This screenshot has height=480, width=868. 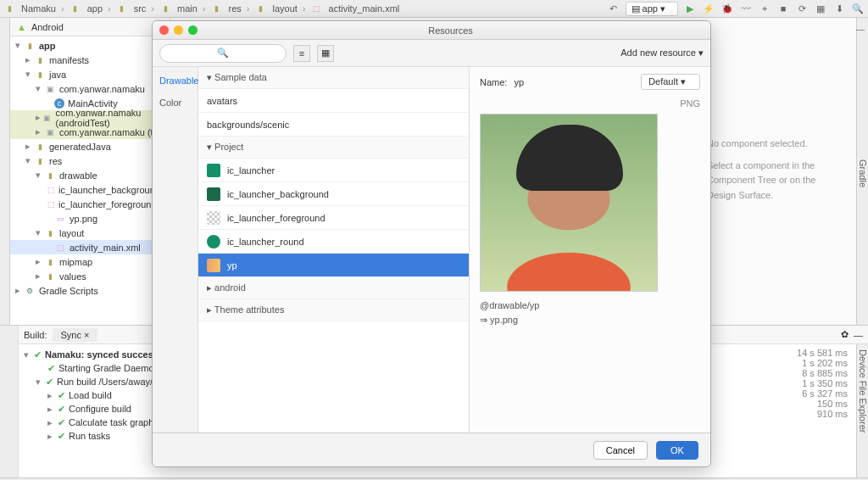 What do you see at coordinates (677, 450) in the screenshot?
I see `ok-button: OK` at bounding box center [677, 450].